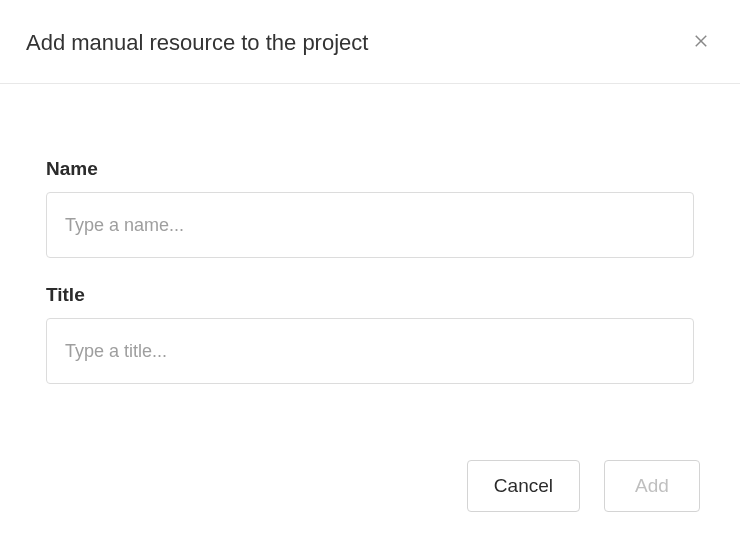 Image resolution: width=740 pixels, height=542 pixels. What do you see at coordinates (370, 169) in the screenshot?
I see `name-label: Name` at bounding box center [370, 169].